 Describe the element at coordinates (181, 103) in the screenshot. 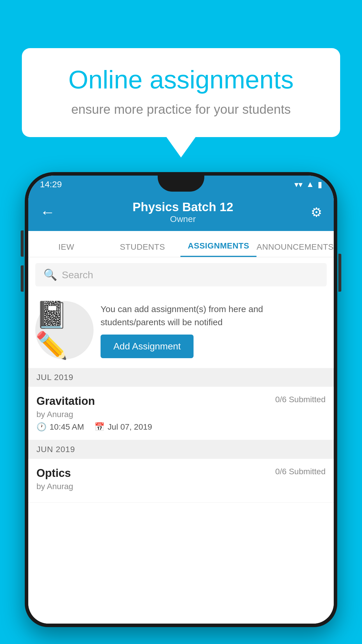

I see `speech-bubble-container: Online assignments ensure more practice …` at that location.